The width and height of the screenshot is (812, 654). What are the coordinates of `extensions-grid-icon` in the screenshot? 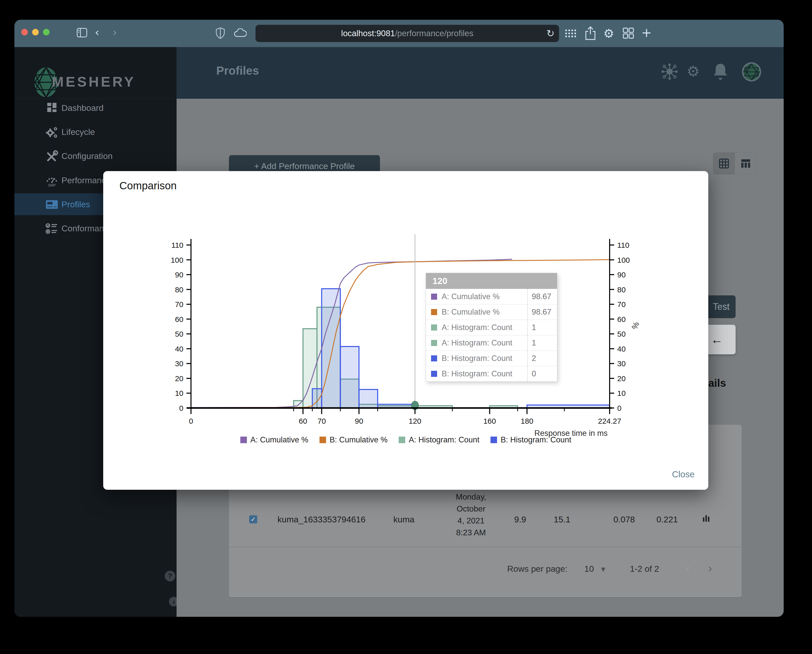 It's located at (571, 34).